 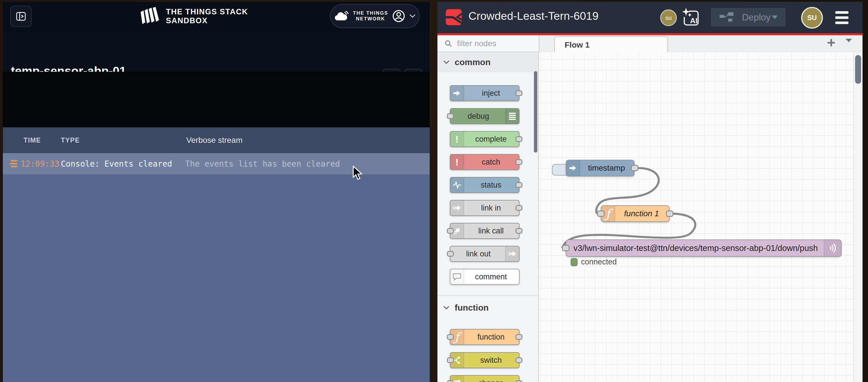 What do you see at coordinates (842, 18) in the screenshot?
I see `main-menu-button` at bounding box center [842, 18].